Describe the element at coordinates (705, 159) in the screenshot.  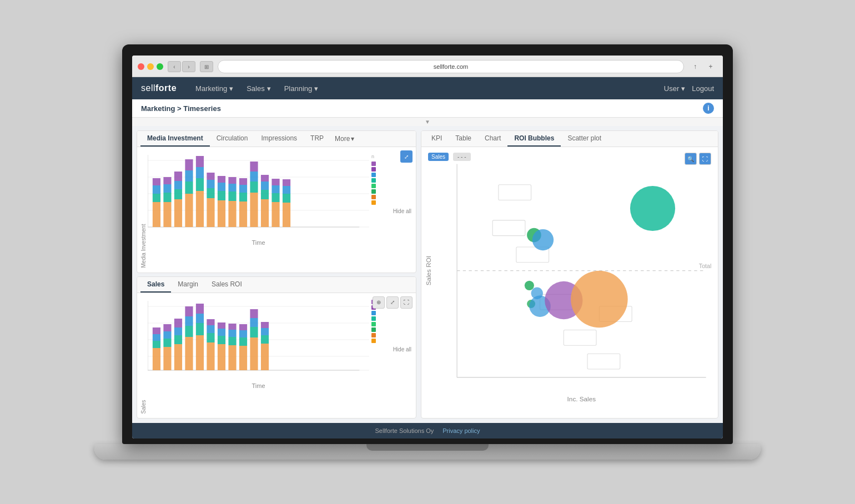
I see `fullscreen-right-button: ⛶` at that location.